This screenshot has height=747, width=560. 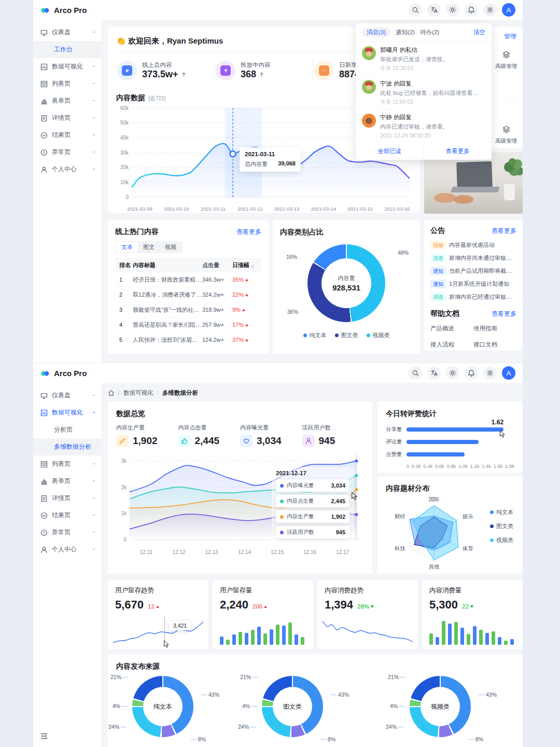 What do you see at coordinates (473, 271) in the screenshot?
I see `announcement-item: 通知当前产品试用期即将截止，…` at bounding box center [473, 271].